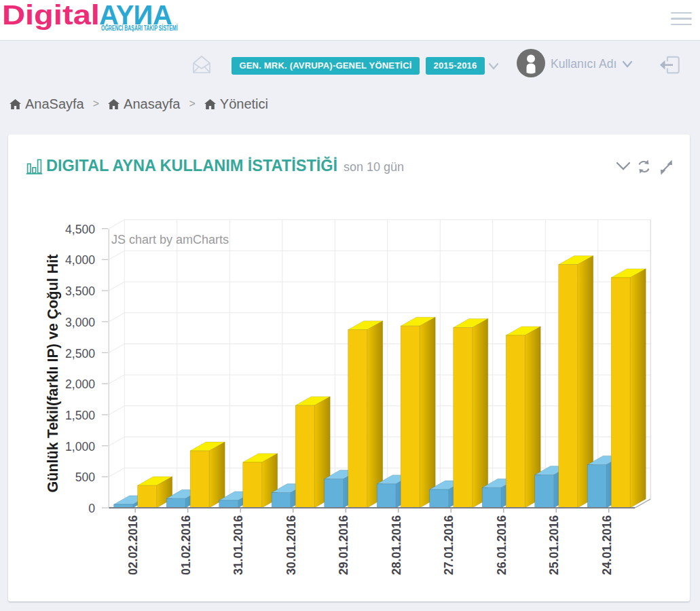  What do you see at coordinates (80, 260) in the screenshot?
I see `svg-text: 4,000` at bounding box center [80, 260].